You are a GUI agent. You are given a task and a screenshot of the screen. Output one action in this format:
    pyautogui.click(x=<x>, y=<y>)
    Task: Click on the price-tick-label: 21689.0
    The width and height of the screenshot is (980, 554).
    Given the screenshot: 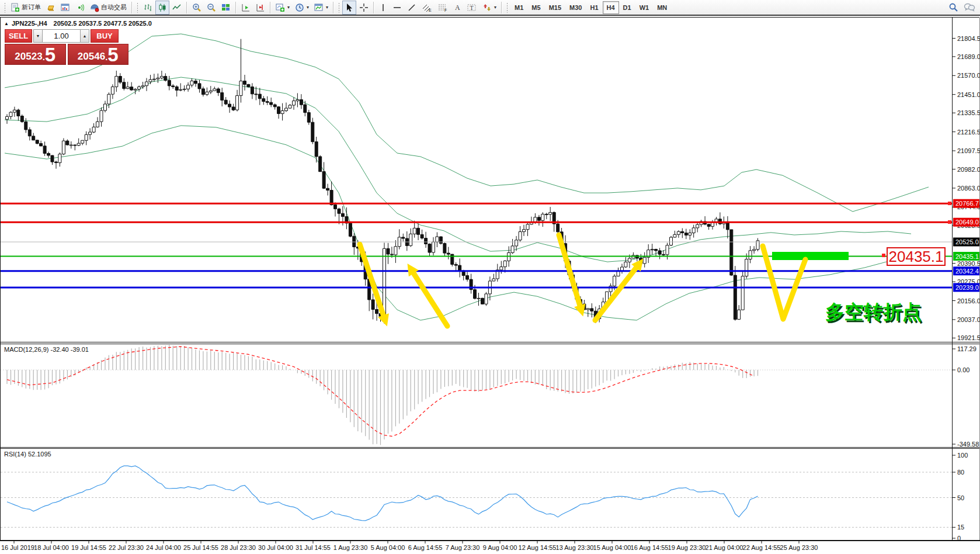 What is the action you would take?
    pyautogui.click(x=968, y=57)
    